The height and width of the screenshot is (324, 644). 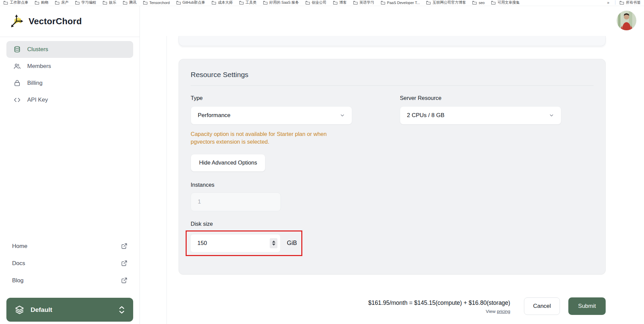 I want to click on bookmark-item: 工作那点事, so click(x=16, y=3).